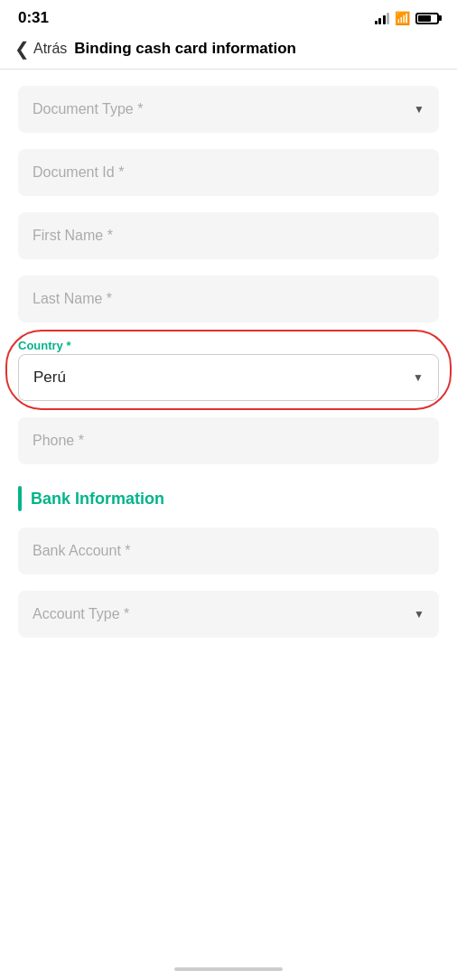 This screenshot has width=457, height=980. I want to click on country-section: Country * Perú ▼, so click(228, 370).